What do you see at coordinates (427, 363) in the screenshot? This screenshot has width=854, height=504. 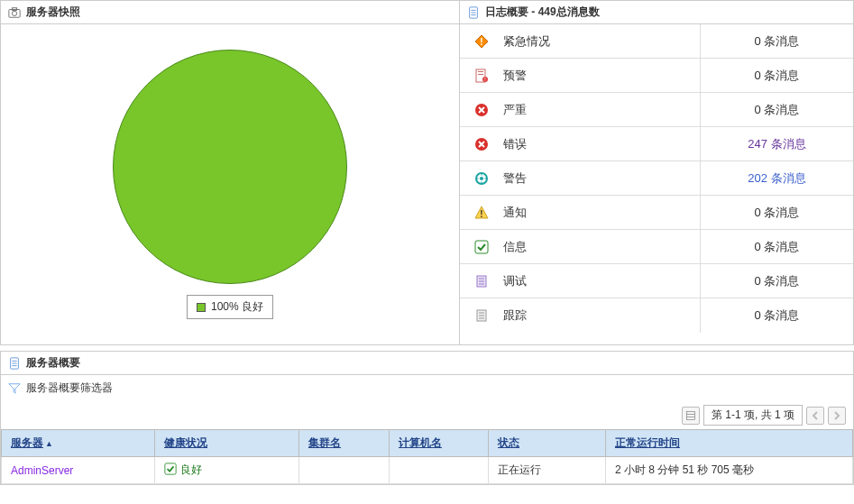 I see `server-overview-header: 服务器概要` at bounding box center [427, 363].